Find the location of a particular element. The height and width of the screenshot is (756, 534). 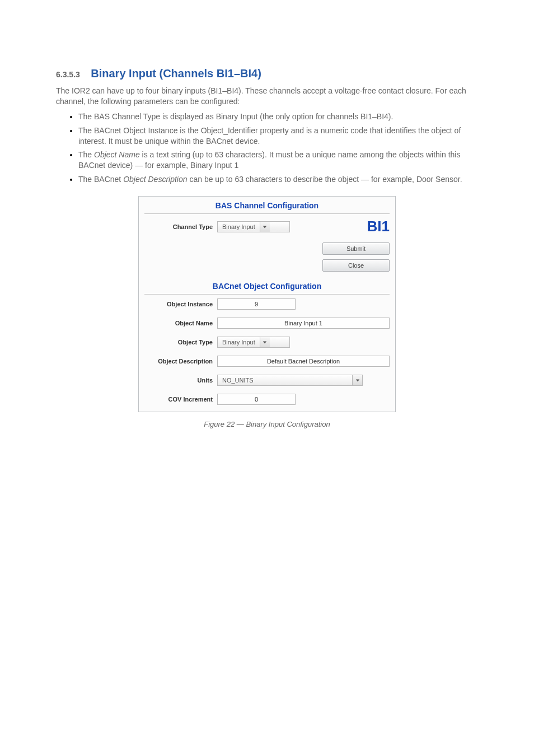

bullet-list: The BAS Channel Type is displayed as Bin… is located at coordinates (267, 148).